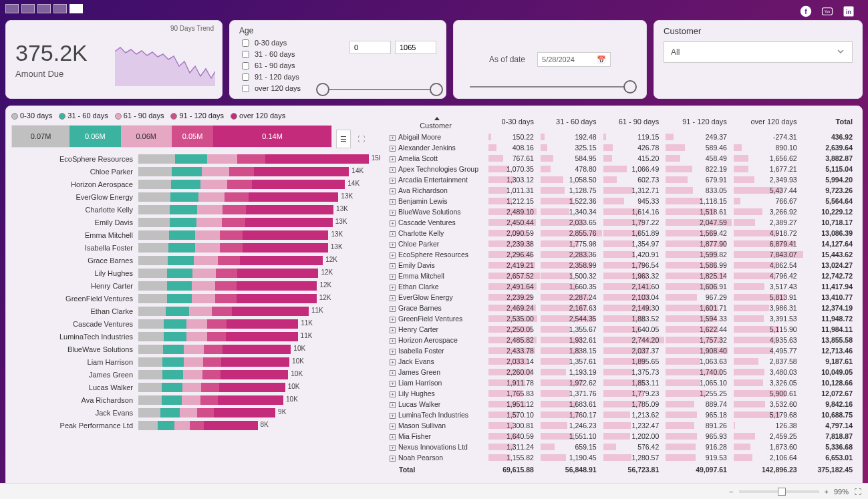 Image resolution: width=868 pixels, height=499 pixels. I want to click on stack-segment: 0.06M, so click(146, 136).